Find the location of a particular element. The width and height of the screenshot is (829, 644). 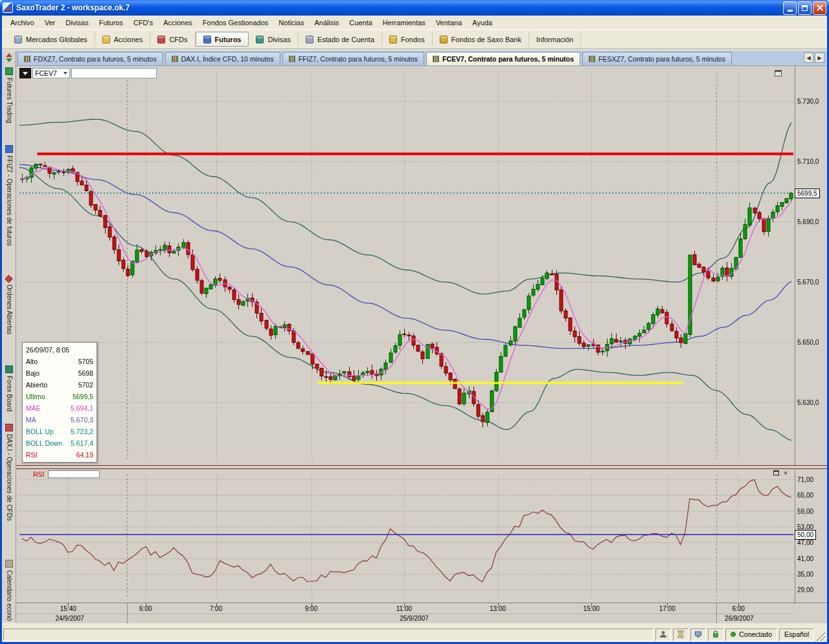

tab-label: DAX.I, Índice CFD, 10 minutos is located at coordinates (228, 59).